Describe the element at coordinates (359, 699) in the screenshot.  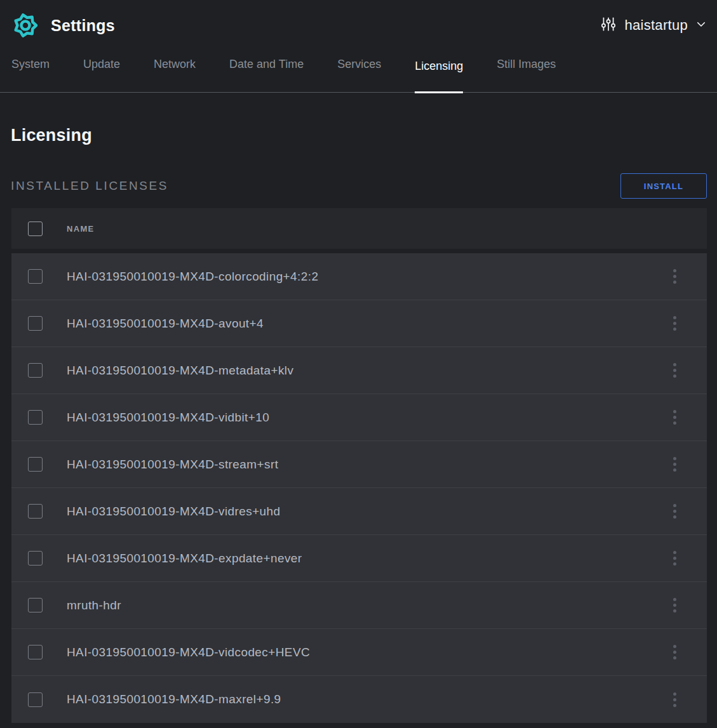
I see `table-row: HAI-031950010019-MX4D-maxrel+9.9` at that location.